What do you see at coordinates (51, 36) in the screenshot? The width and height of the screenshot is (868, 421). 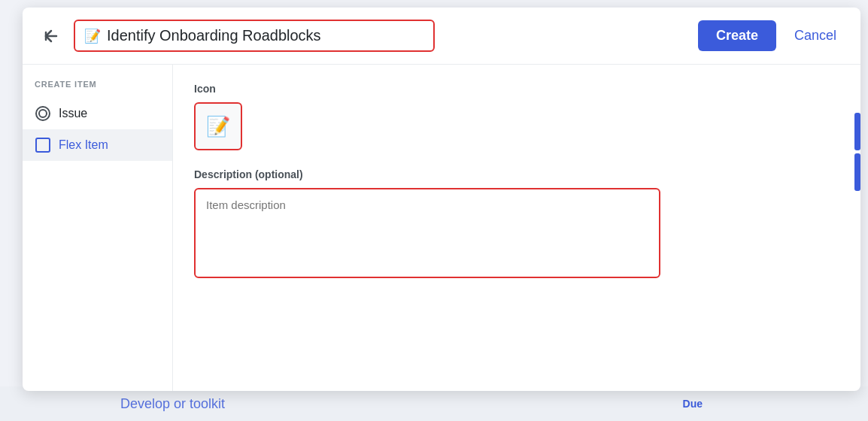 I see `back-button` at bounding box center [51, 36].